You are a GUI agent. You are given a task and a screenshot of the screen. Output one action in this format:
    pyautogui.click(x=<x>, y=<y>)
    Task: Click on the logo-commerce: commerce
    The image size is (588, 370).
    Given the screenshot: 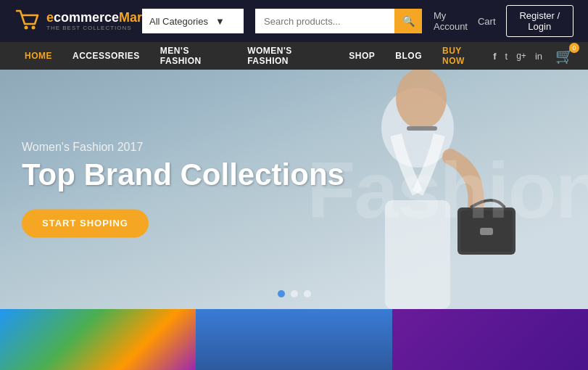 What is the action you would take?
    pyautogui.click(x=86, y=17)
    